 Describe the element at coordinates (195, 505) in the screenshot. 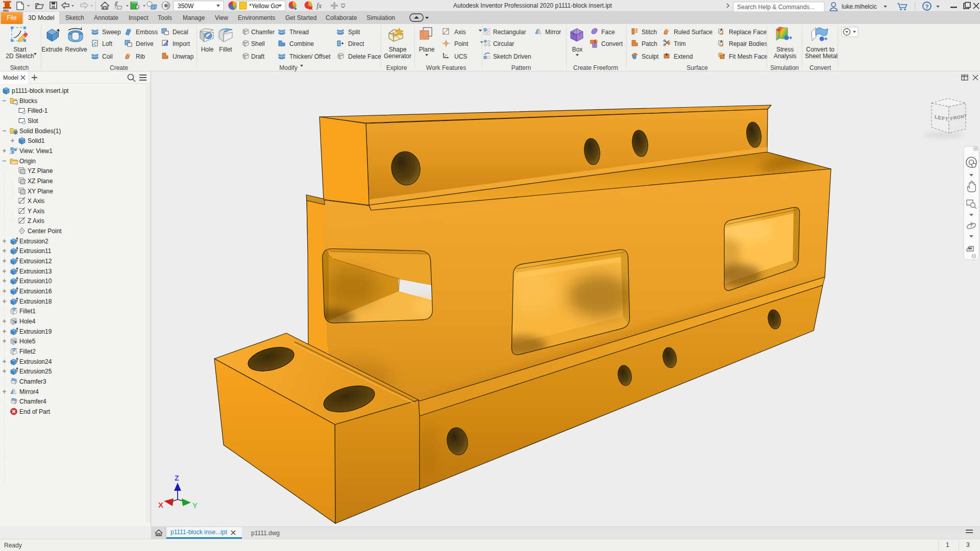

I see `svg-text: Y` at that location.